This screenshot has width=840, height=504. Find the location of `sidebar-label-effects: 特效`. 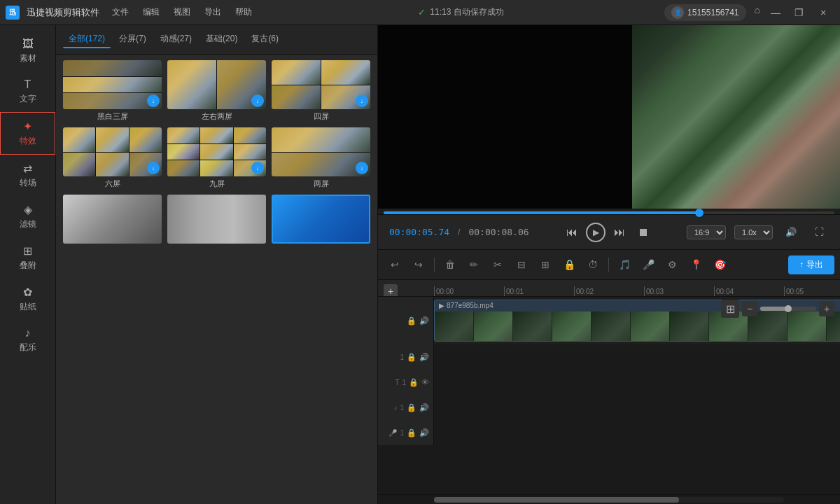

sidebar-label-effects: 特效 is located at coordinates (28, 141).